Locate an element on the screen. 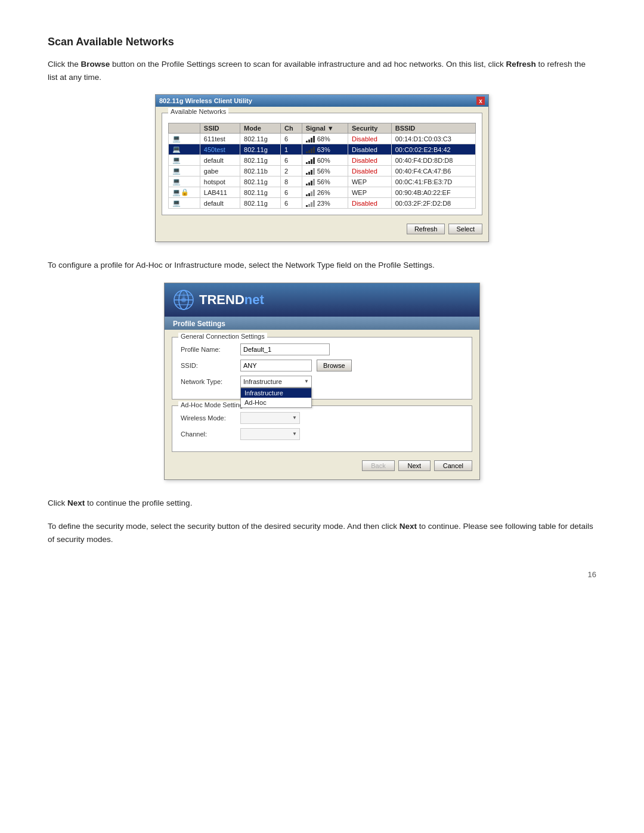 This screenshot has height=833, width=644. col-icon is located at coordinates (185, 129).